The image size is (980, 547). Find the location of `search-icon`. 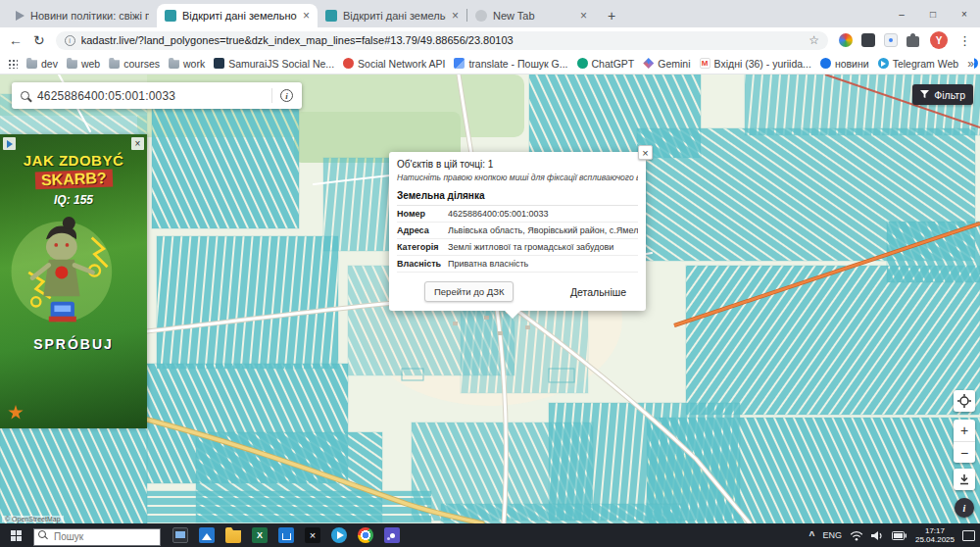

search-icon is located at coordinates (42, 534).